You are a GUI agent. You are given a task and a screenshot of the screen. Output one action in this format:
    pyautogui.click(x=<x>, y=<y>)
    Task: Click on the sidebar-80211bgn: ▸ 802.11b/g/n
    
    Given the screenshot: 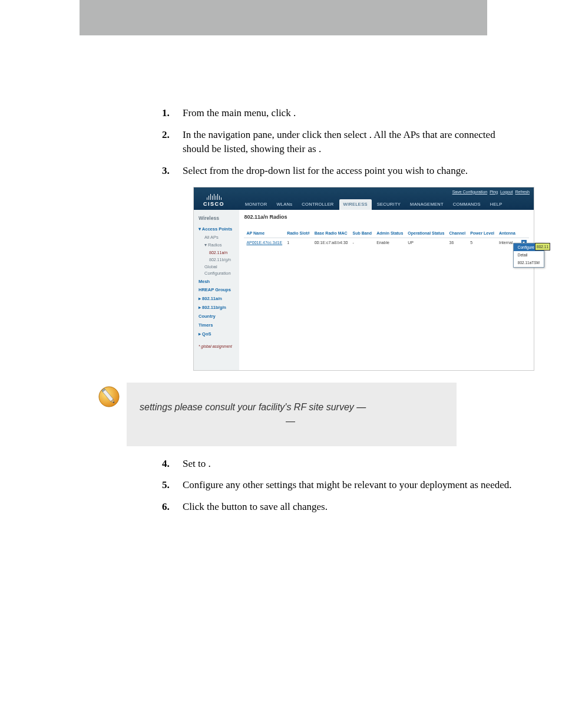 What is the action you would take?
    pyautogui.click(x=217, y=308)
    